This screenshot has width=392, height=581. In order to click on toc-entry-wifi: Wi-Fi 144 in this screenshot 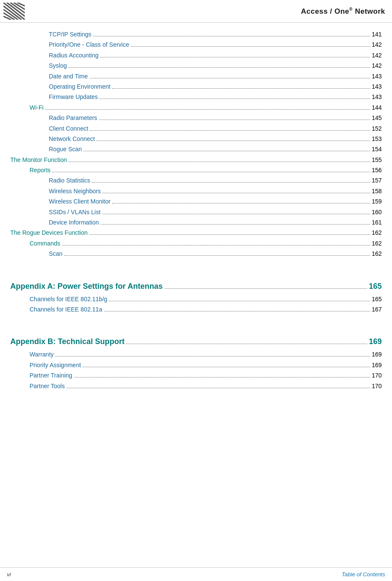, I will do `click(196, 108)`.